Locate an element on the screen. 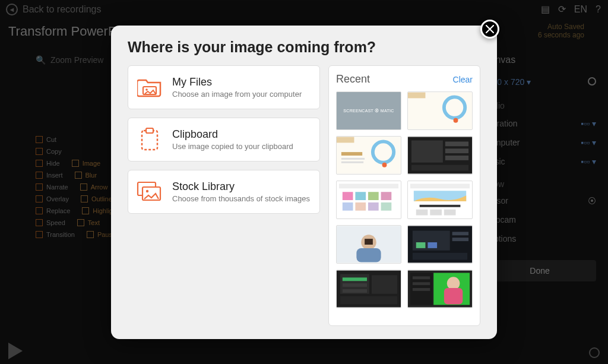  folder-icon is located at coordinates (150, 87).